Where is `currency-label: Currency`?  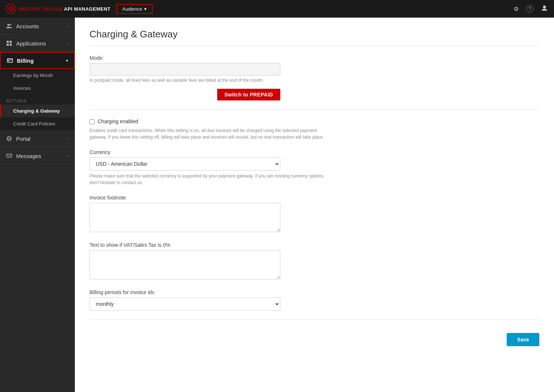 currency-label: Currency is located at coordinates (314, 152).